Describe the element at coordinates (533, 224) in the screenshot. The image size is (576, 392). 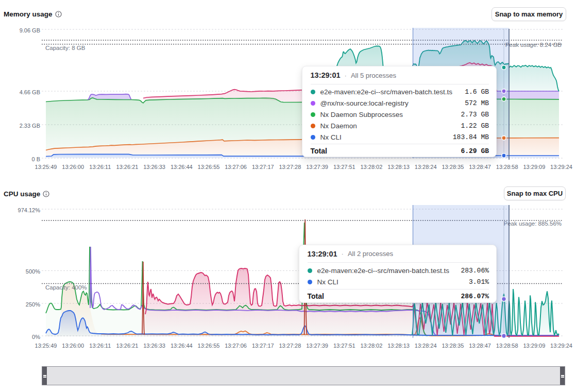
I see `svg-text: Peak usage: 885.56%` at that location.